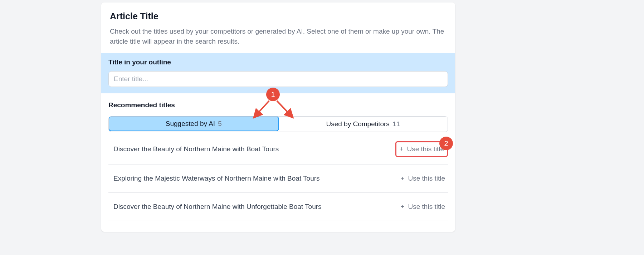 Image resolution: width=644 pixels, height=255 pixels. I want to click on suggested-title-text: Exploring the Majestic Waterways of Nort…, so click(253, 178).